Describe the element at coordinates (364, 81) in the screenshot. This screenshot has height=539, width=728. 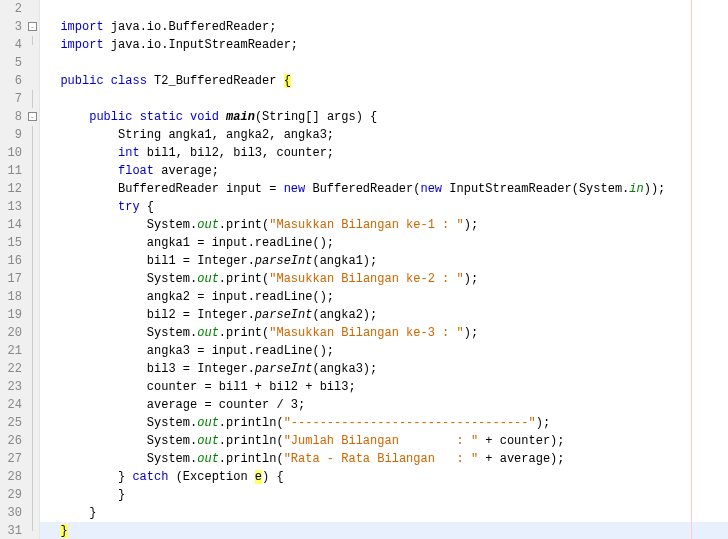
I see `code-line: 6 public class T2_BufferedReader {` at that location.